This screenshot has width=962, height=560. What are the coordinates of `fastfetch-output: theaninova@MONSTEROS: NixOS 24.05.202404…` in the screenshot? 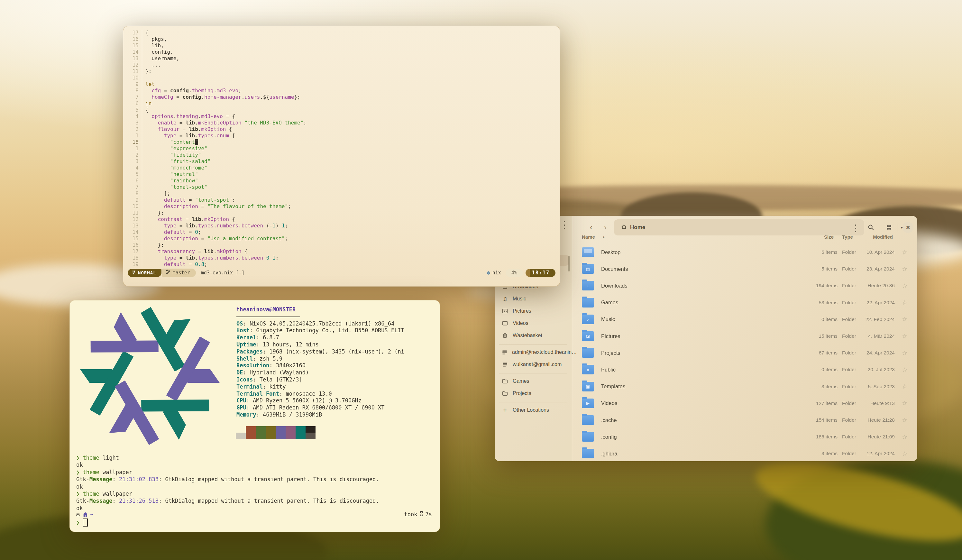 It's located at (320, 362).